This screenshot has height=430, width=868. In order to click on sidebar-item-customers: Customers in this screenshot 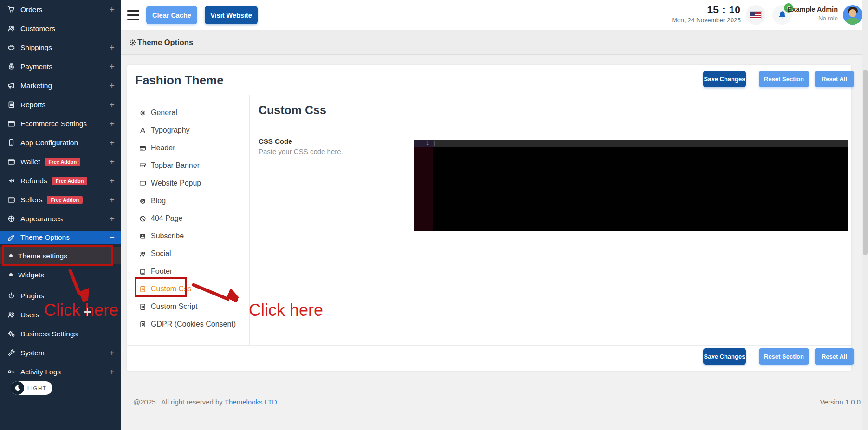, I will do `click(60, 29)`.